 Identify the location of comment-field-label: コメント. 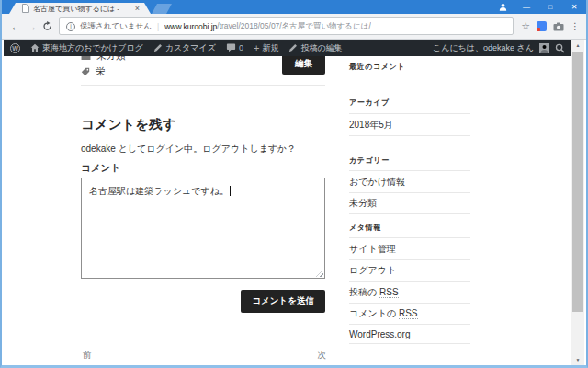
(101, 168).